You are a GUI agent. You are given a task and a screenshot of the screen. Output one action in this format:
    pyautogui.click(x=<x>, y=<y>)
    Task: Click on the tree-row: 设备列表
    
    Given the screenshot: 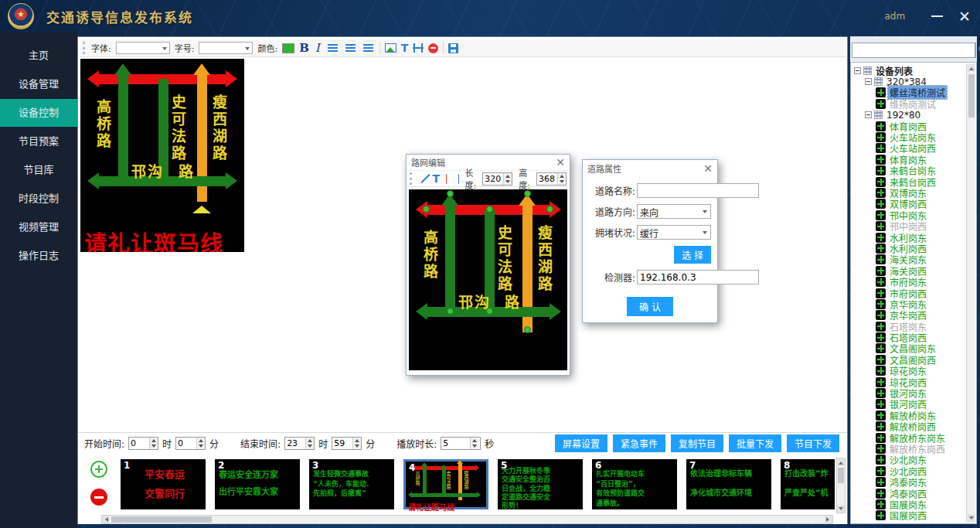 What is the action you would take?
    pyautogui.click(x=910, y=70)
    